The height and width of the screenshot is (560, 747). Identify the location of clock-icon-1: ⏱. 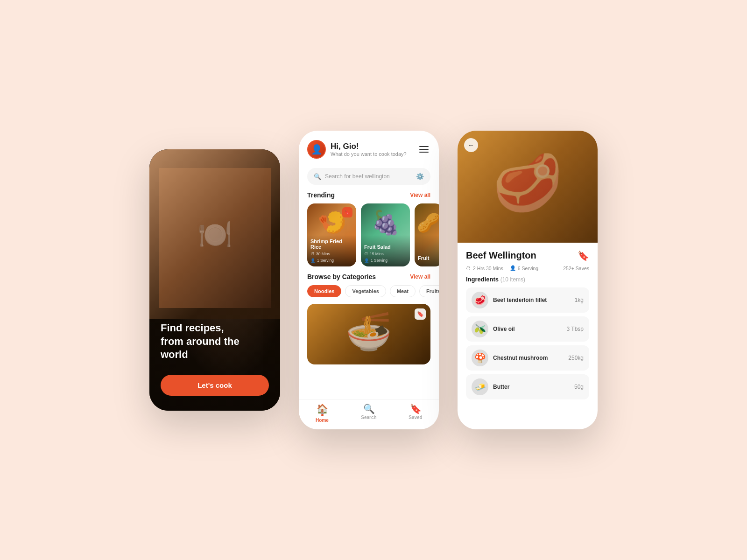
(313, 254).